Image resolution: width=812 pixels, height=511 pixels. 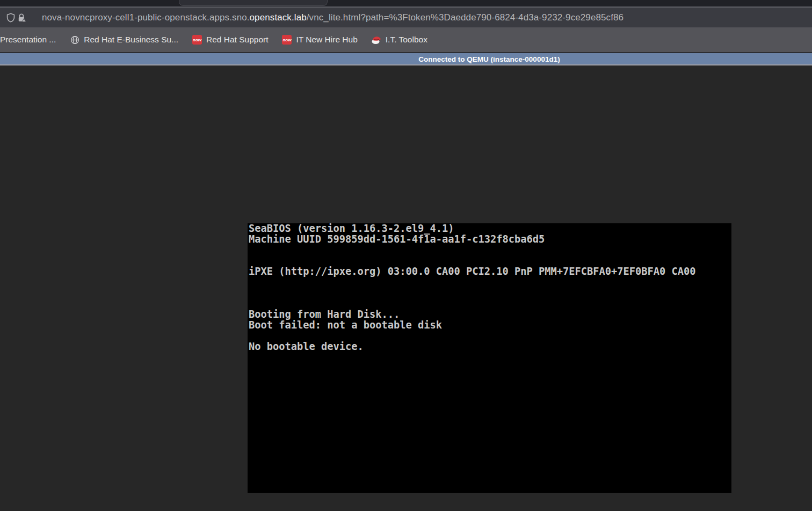 I want to click on url-prefix: nova-novncproxy-cell1-public-openstack.a…, so click(x=146, y=18).